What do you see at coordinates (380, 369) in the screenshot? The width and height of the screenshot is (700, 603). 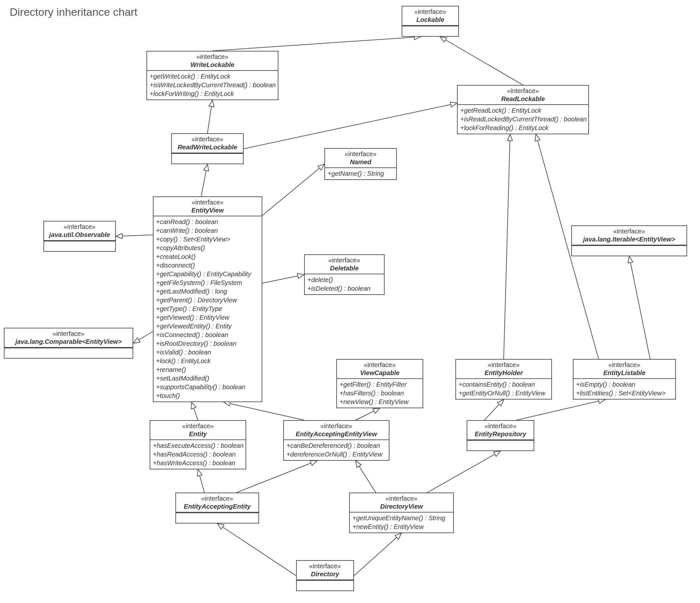 I see `uml-header: «interface»ViewCapable` at bounding box center [380, 369].